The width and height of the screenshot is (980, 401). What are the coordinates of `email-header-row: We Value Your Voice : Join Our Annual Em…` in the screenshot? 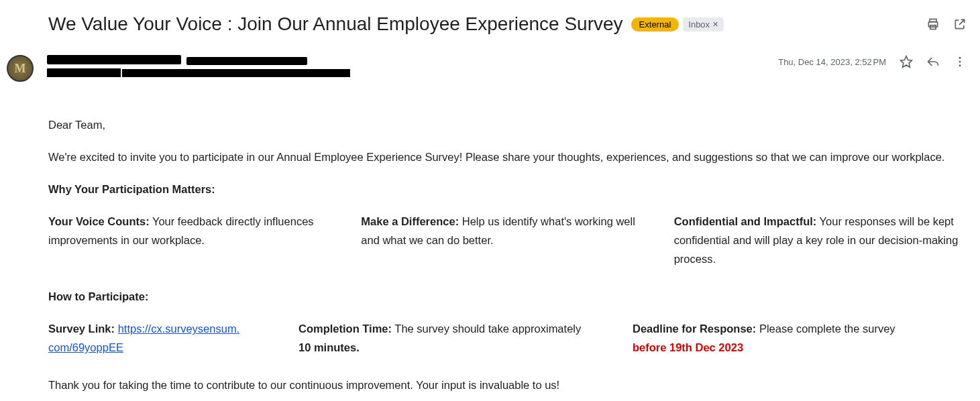 It's located at (490, 24).